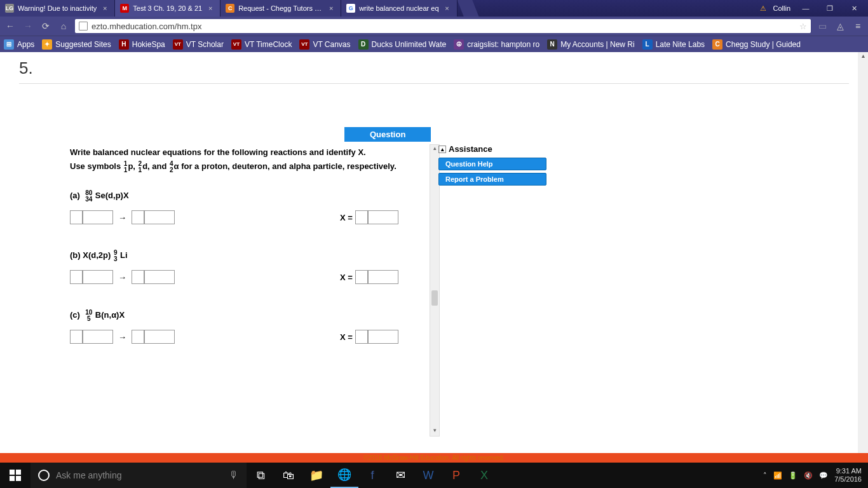 This screenshot has height=488, width=868. Describe the element at coordinates (149, 44) in the screenshot. I see `bm-label: HokieSpa` at that location.